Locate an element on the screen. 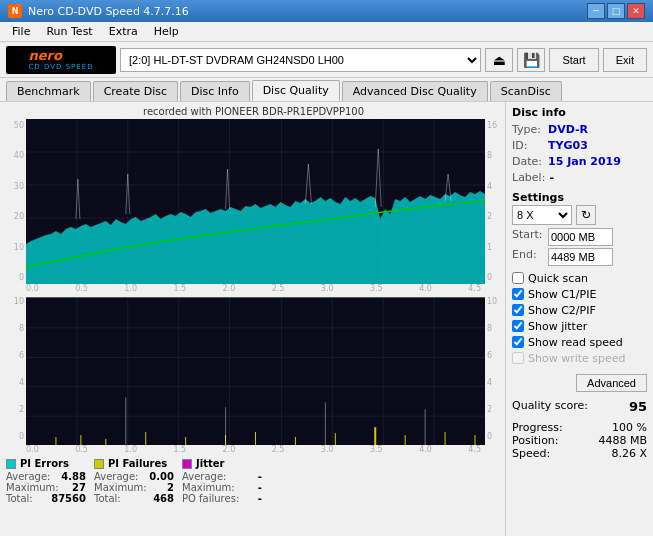 The image size is (653, 536). pi-errors-max-value: 27 is located at coordinates (79, 488).